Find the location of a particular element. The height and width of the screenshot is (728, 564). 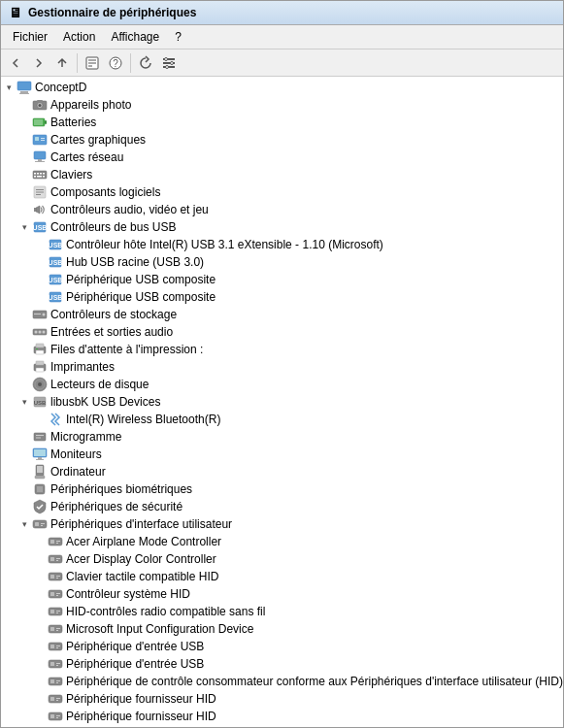

tree-item: USBPériphérique USB composite is located at coordinates (282, 297).